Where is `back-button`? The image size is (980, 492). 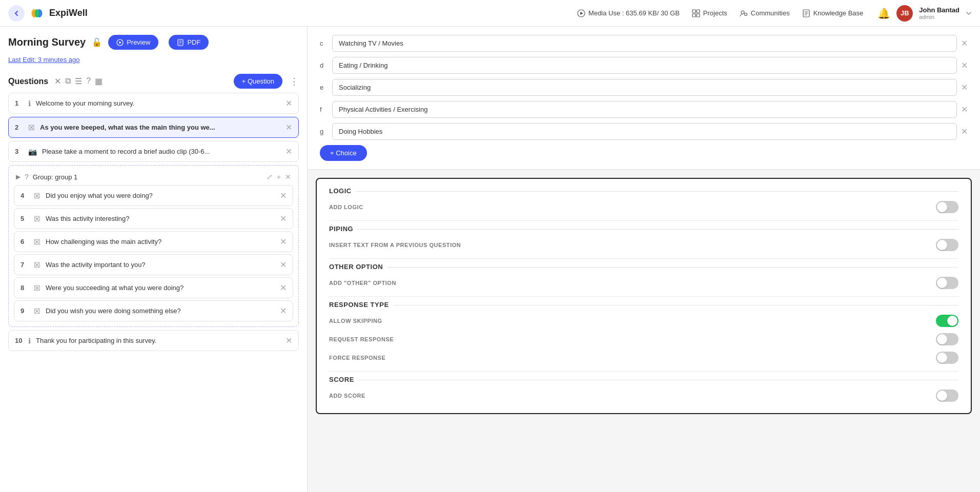 back-button is located at coordinates (16, 13).